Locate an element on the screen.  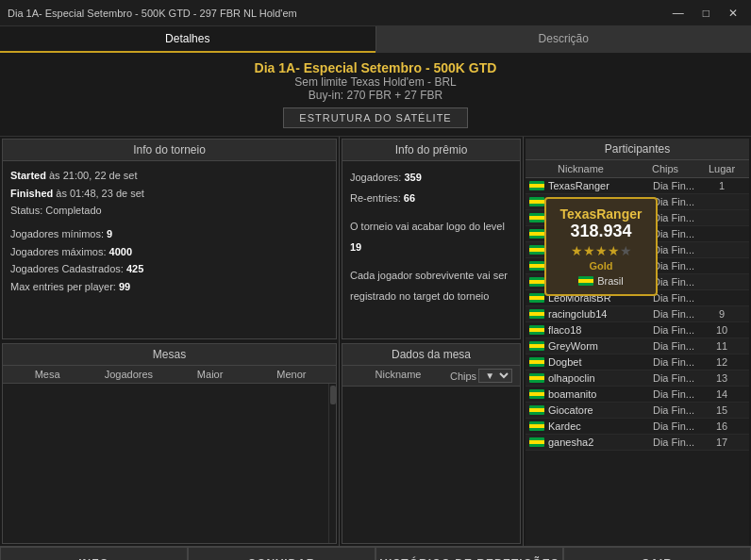
level-text-row: O torneio vai acabar logo do level 19 is located at coordinates (431, 237).